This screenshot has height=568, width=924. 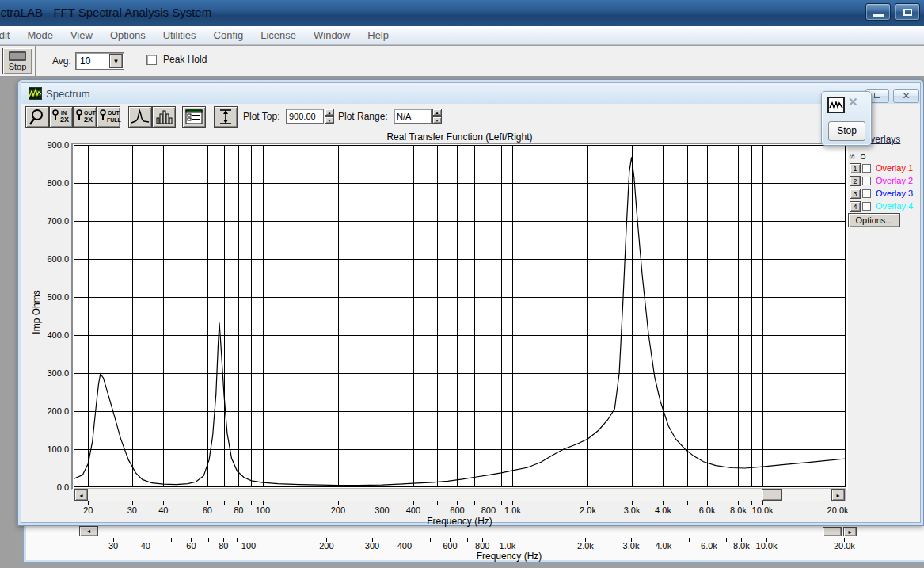 I want to click on plot-top-input: 900.00, so click(x=305, y=116).